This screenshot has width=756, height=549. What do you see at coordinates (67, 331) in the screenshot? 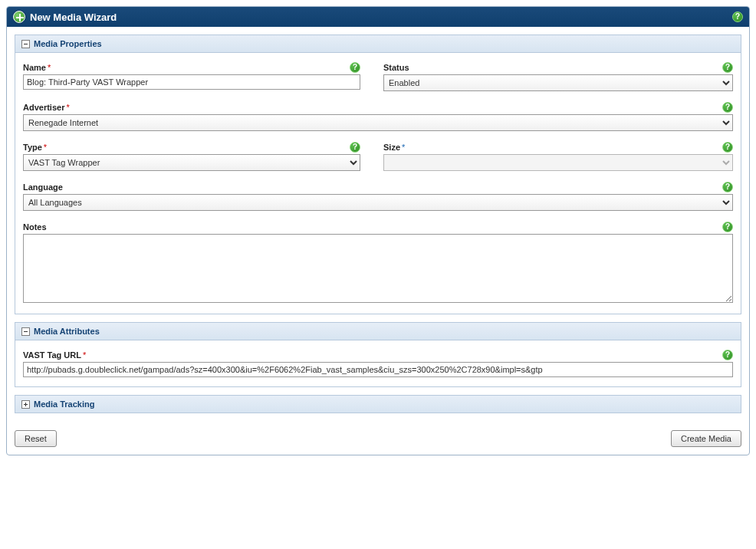
I see `section-title: Media Attributes` at bounding box center [67, 331].